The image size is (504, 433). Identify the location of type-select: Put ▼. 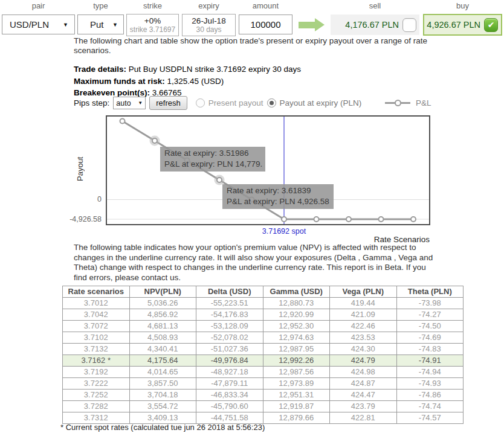
(100, 24).